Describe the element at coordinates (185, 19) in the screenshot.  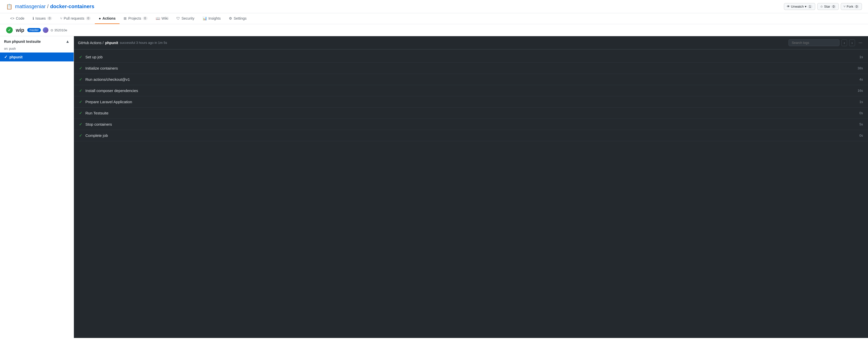
I see `tab-security: 🛡 Security` at that location.